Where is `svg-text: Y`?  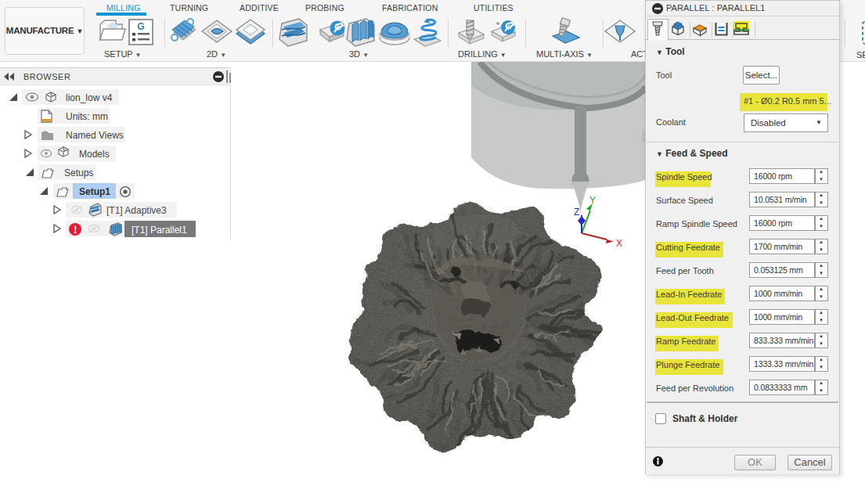 svg-text: Y is located at coordinates (593, 200).